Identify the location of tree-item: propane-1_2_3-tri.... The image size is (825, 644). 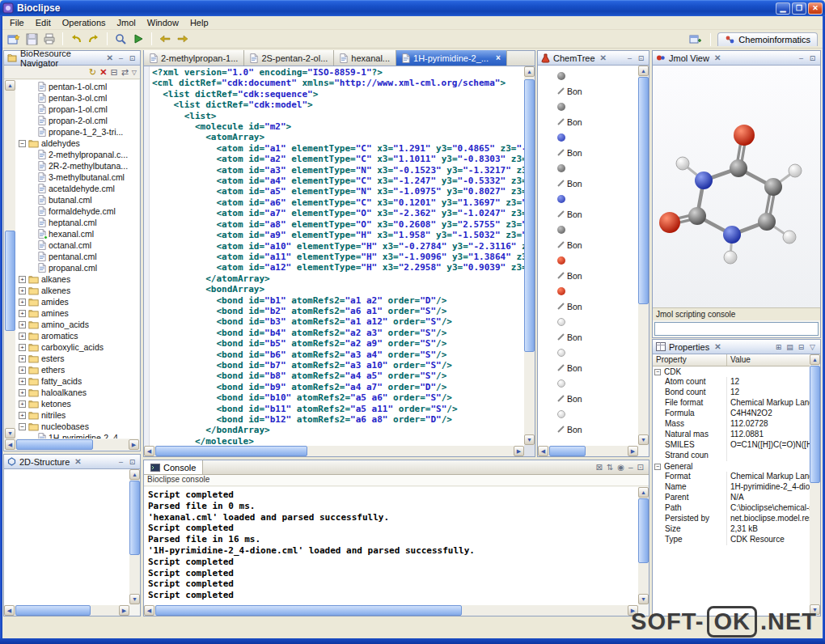
(78, 132).